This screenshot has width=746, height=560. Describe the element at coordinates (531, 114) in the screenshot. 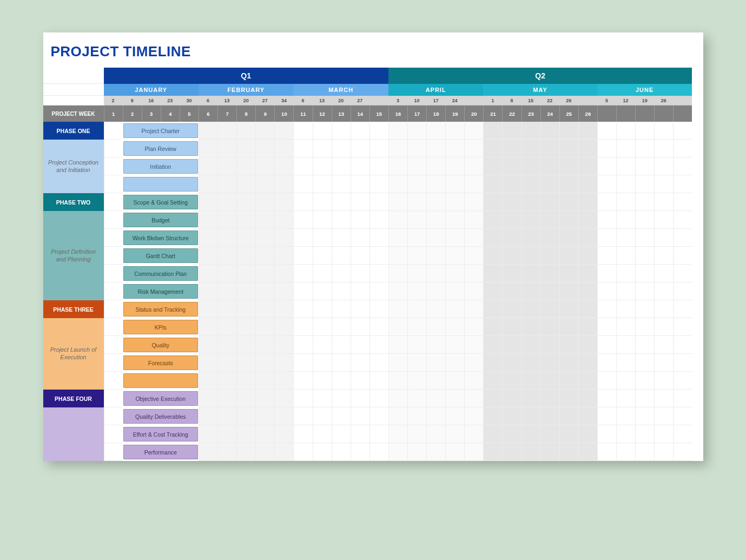

I see `project-week-cell: 23` at that location.